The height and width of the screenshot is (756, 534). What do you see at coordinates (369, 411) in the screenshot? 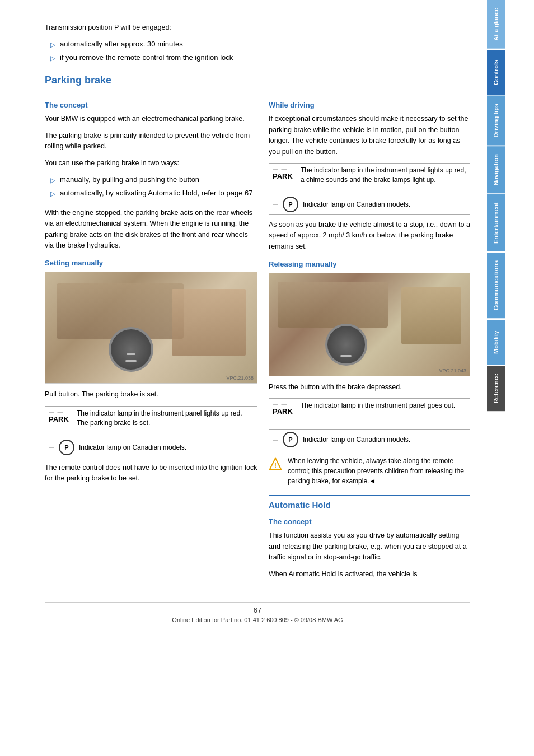
I see `releasing-park-box: — — PARK — The indicator lamp in the ins…` at bounding box center [369, 411].